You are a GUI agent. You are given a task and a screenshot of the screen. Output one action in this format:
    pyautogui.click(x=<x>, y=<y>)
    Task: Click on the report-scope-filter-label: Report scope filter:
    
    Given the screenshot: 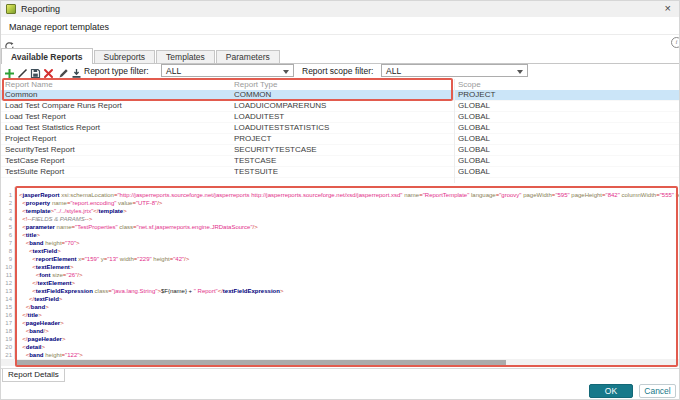 What is the action you would take?
    pyautogui.click(x=338, y=71)
    